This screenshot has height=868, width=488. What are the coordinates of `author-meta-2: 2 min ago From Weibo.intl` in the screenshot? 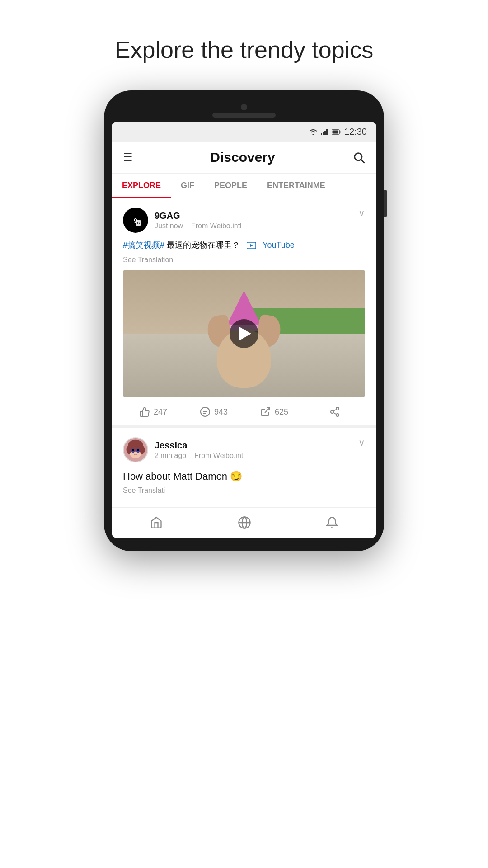 It's located at (200, 456).